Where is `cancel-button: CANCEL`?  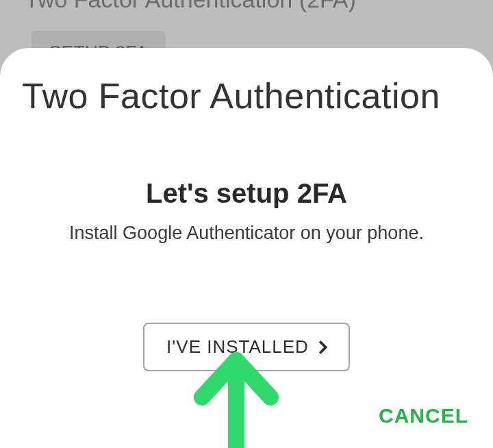 cancel-button: CANCEL is located at coordinates (423, 416).